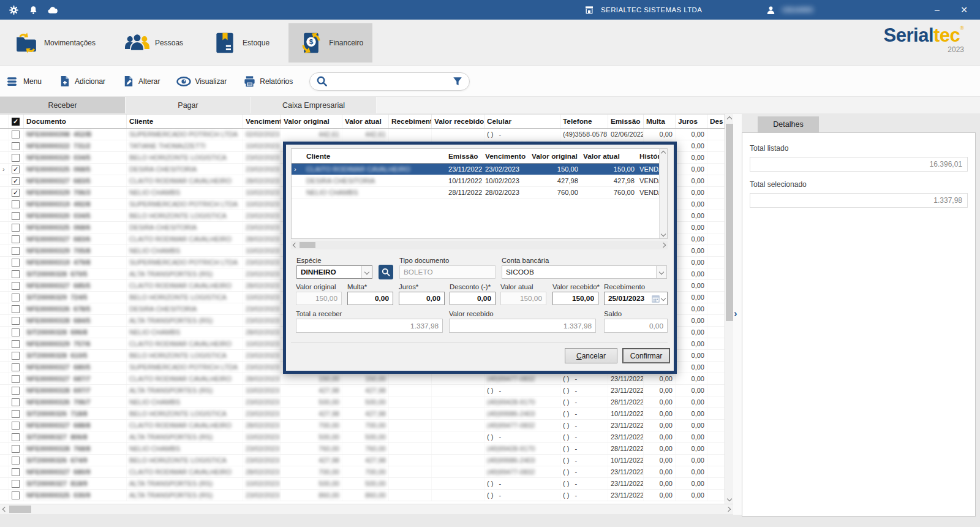 The width and height of the screenshot is (980, 527). Describe the element at coordinates (479, 169) in the screenshot. I see `dialog-grid-row: ›CLAITO RODIMAR CAVALHEIRO23/11/202223/0…` at that location.